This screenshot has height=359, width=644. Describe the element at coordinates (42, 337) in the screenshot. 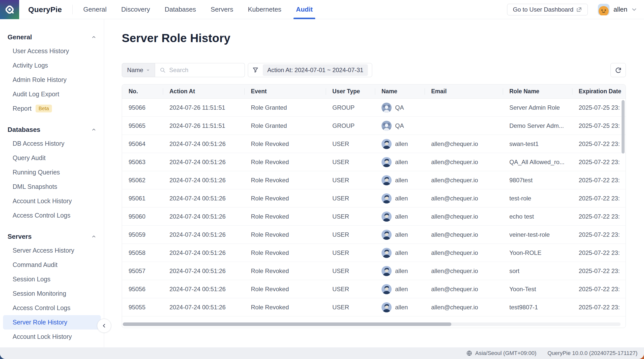

I see `sidebar-item-label: Account Lock History` at that location.